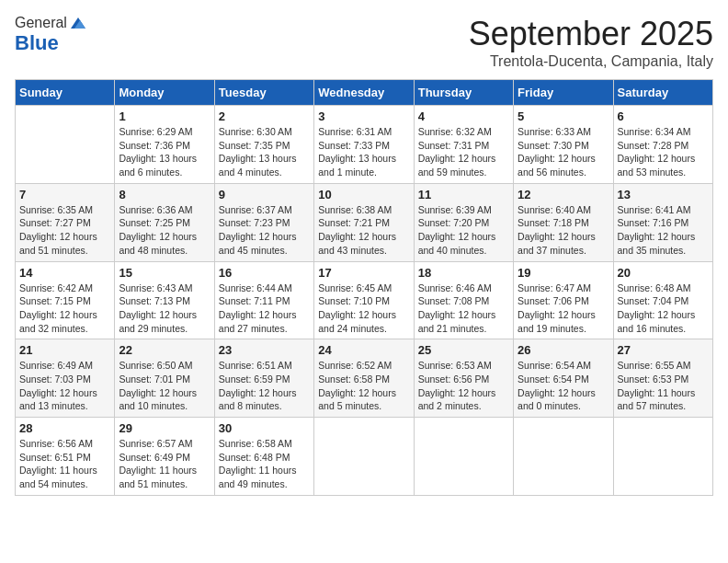  Describe the element at coordinates (563, 223) in the screenshot. I see `calendar-cell: 12Sunrise: 6:40 AMSunset: 7:18 PMDayligh…` at that location.